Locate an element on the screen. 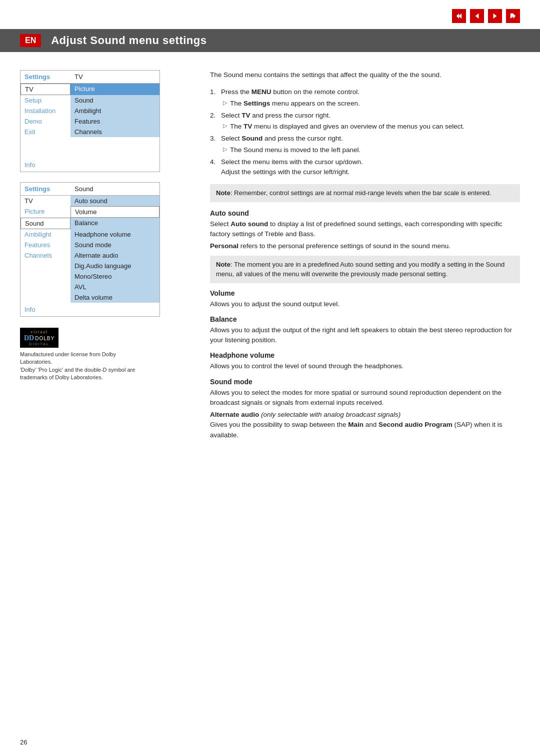 This screenshot has height=756, width=540. menu2-row-mono: Mono/Stereo is located at coordinates (90, 276).